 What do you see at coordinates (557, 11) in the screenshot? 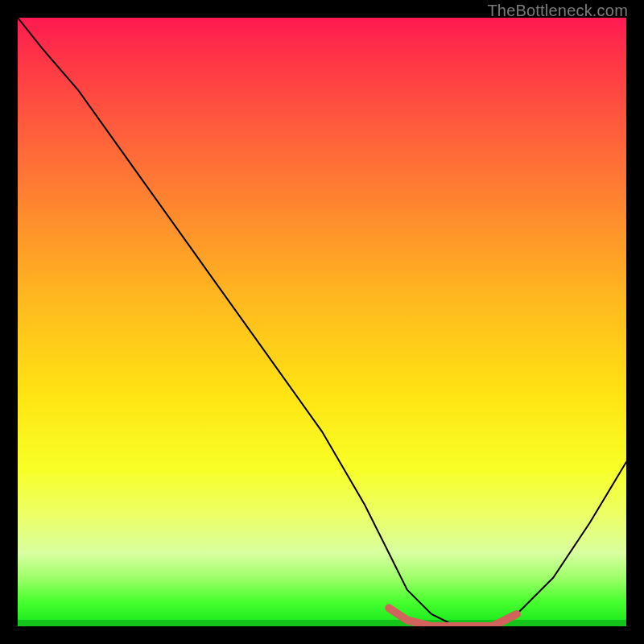
I see `watermark-label: TheBottleneck.com` at bounding box center [557, 11].